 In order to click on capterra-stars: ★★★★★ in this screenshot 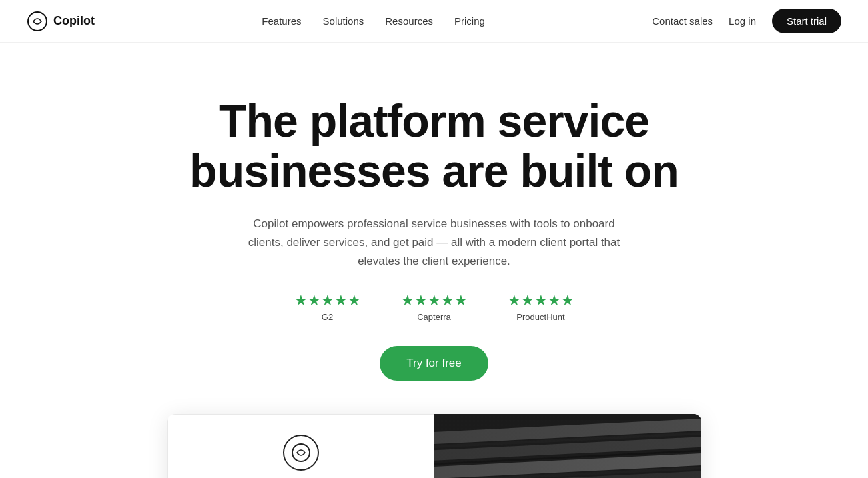, I will do `click(434, 301)`.